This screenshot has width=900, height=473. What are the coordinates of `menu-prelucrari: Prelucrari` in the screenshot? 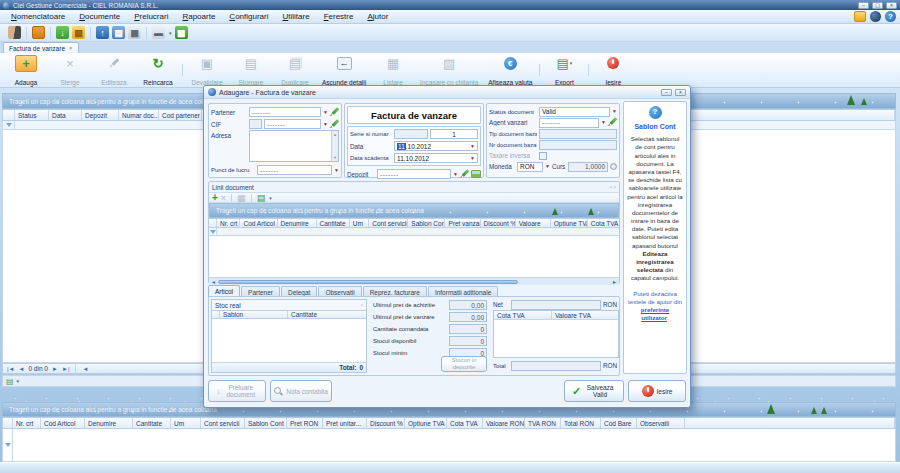 It's located at (151, 16).